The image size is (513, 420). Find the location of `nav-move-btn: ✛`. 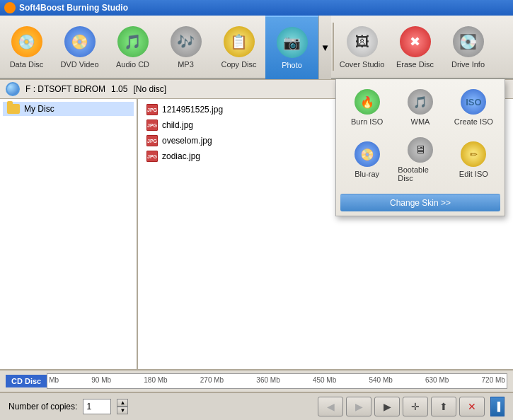

nav-move-btn: ✛ is located at coordinates (415, 407).